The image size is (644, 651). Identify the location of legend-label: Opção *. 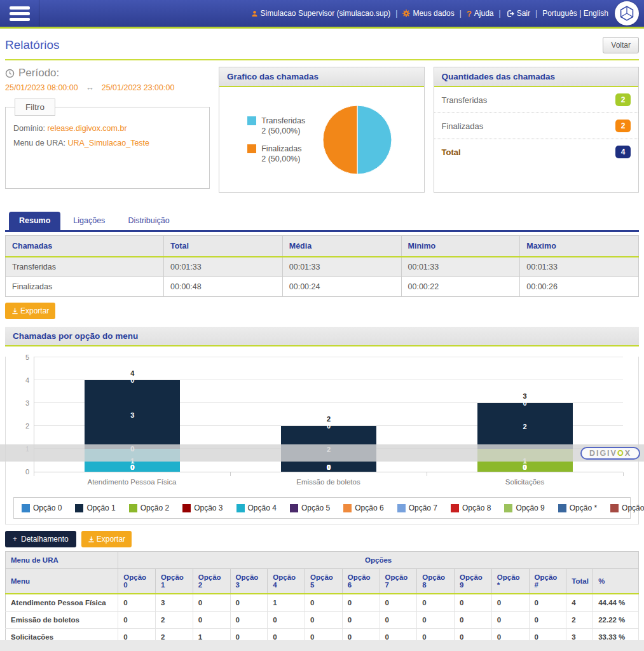
(584, 508).